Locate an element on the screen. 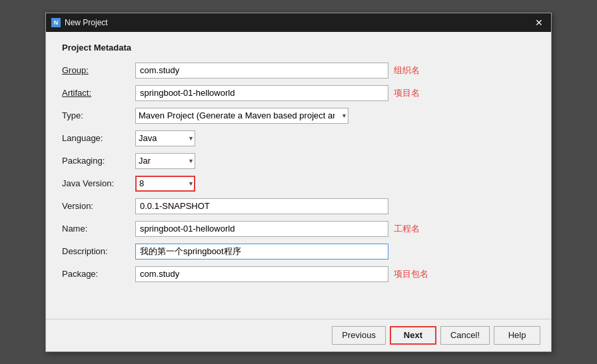 Image resolution: width=597 pixels, height=364 pixels. name-label: Name: is located at coordinates (99, 229).